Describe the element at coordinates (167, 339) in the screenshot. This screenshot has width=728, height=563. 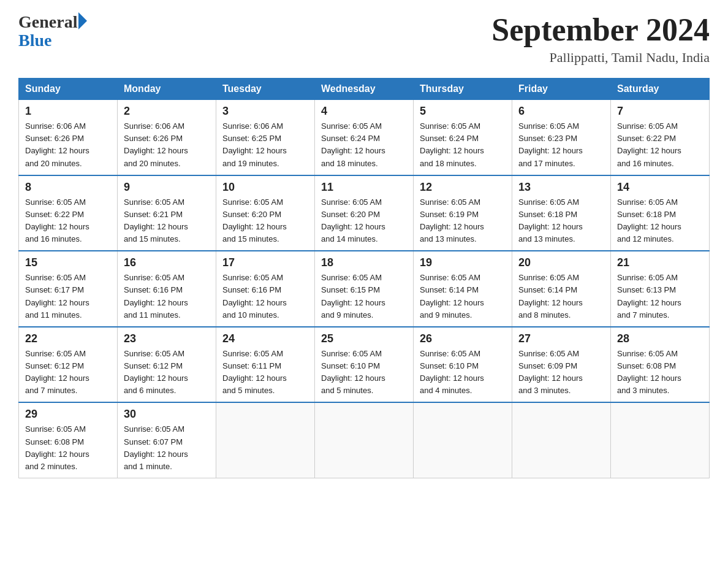
I see `day-number: 23` at that location.